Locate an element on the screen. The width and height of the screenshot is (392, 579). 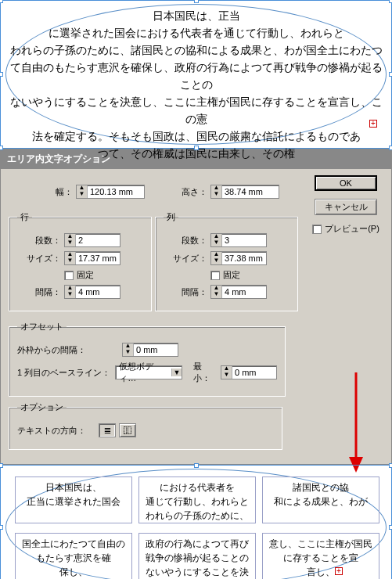
cell-r2c3: 意し、ここに主権が国民 に存することを宣 言し、 is located at coordinates (321, 556).